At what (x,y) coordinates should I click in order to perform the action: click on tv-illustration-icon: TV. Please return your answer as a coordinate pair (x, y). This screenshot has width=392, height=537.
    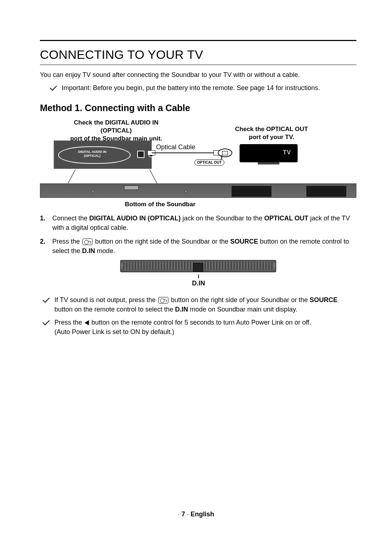
    Looking at the image, I should click on (269, 153).